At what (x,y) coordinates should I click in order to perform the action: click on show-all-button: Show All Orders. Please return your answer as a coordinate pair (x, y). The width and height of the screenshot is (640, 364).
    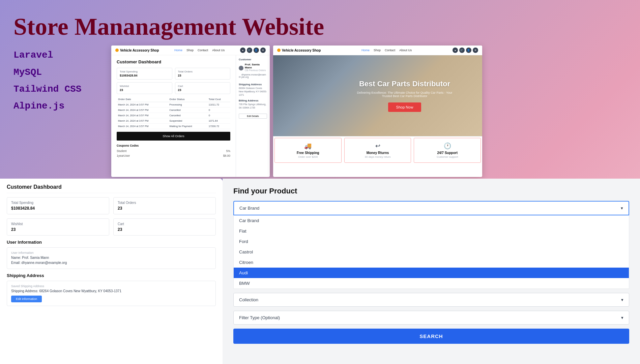
    Looking at the image, I should click on (173, 136).